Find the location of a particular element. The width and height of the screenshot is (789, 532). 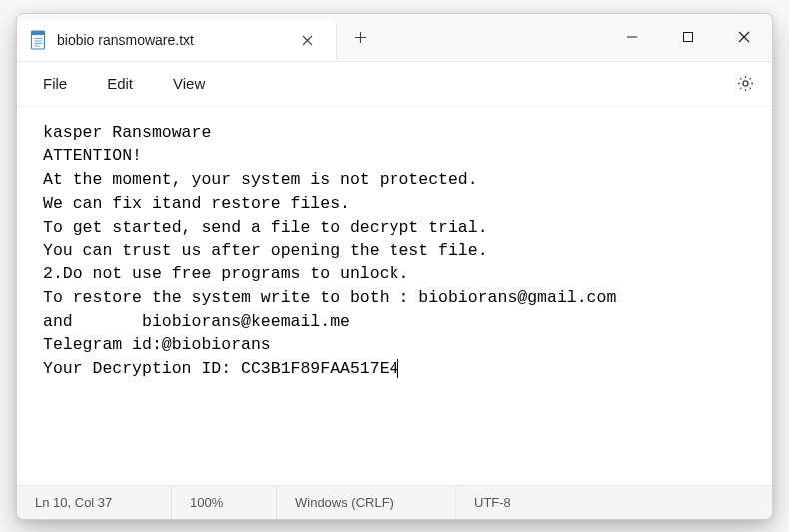

line: and biobiorans@keemail.me is located at coordinates (196, 321).